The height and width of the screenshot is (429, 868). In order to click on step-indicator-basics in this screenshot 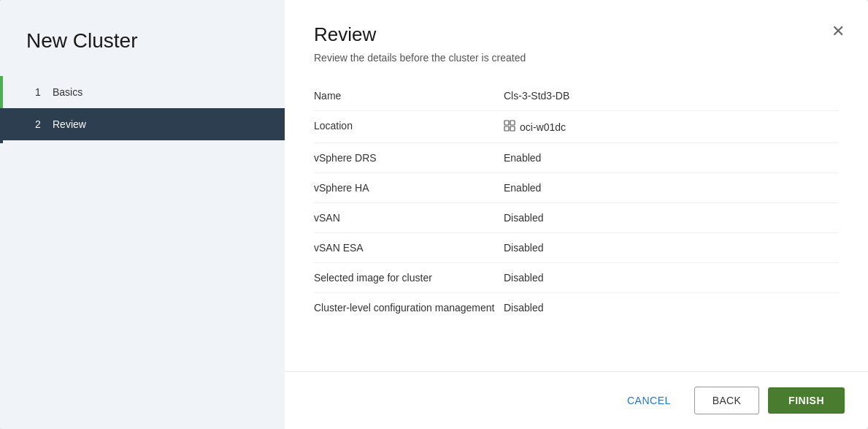, I will do `click(1, 94)`.